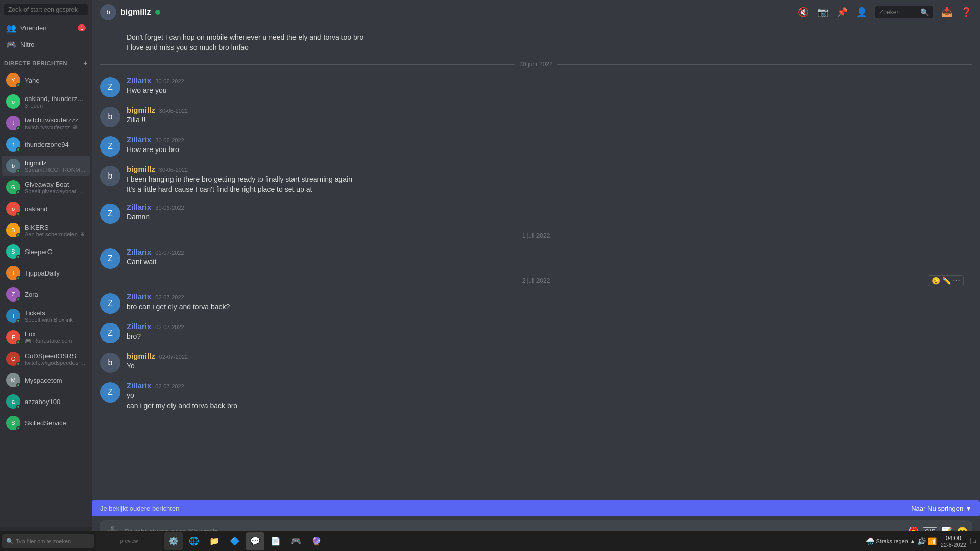  Describe the element at coordinates (862, 12) in the screenshot. I see `add-friend-icon: 👤` at that location.